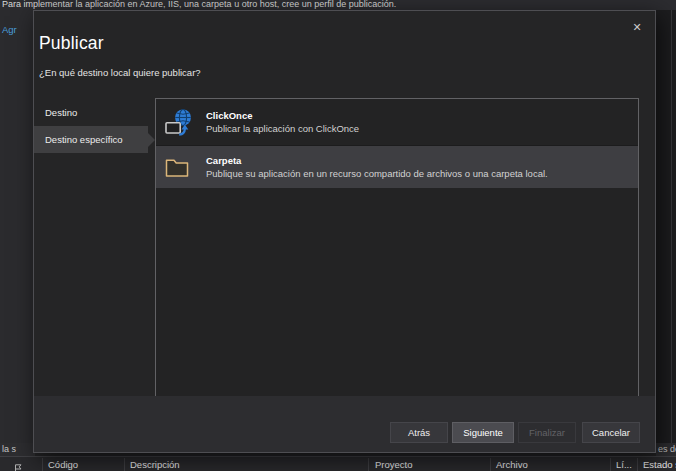  Describe the element at coordinates (666, 450) in the screenshot. I see `statusbar-right-fragment: es de` at that location.